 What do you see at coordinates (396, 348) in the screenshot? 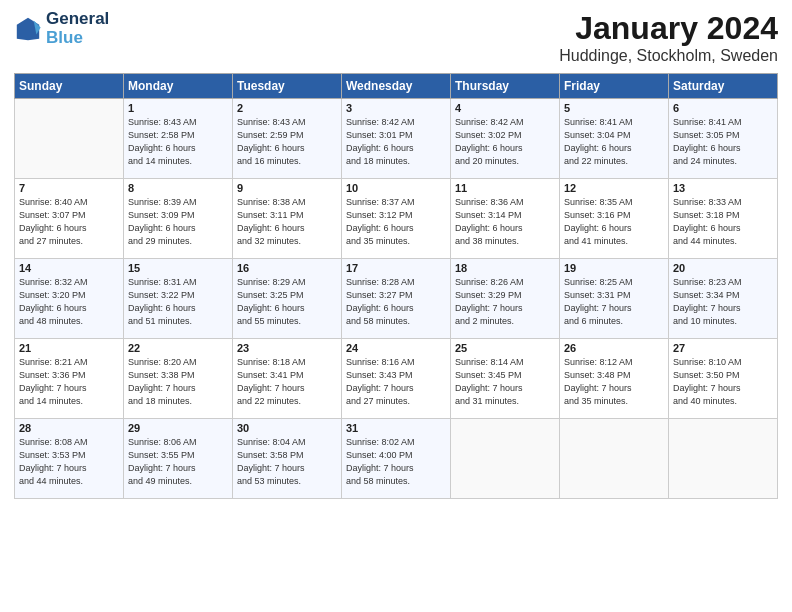
I see `day-number: 24` at bounding box center [396, 348].